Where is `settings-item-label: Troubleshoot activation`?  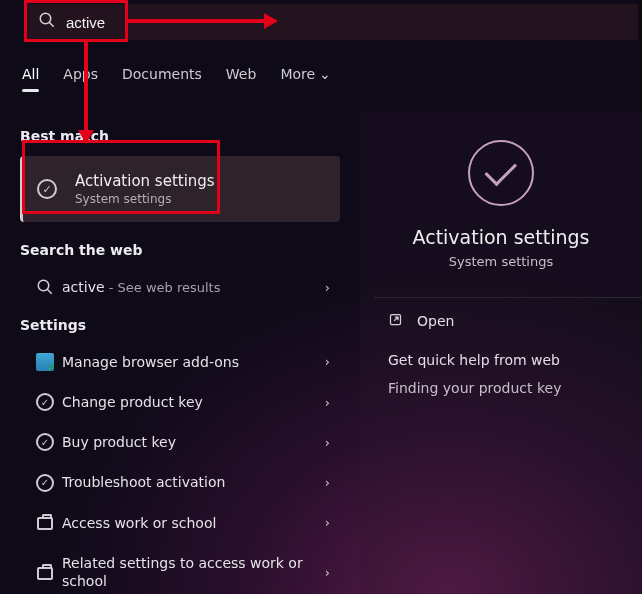
settings-item-label: Troubleshoot activation is located at coordinates (194, 482).